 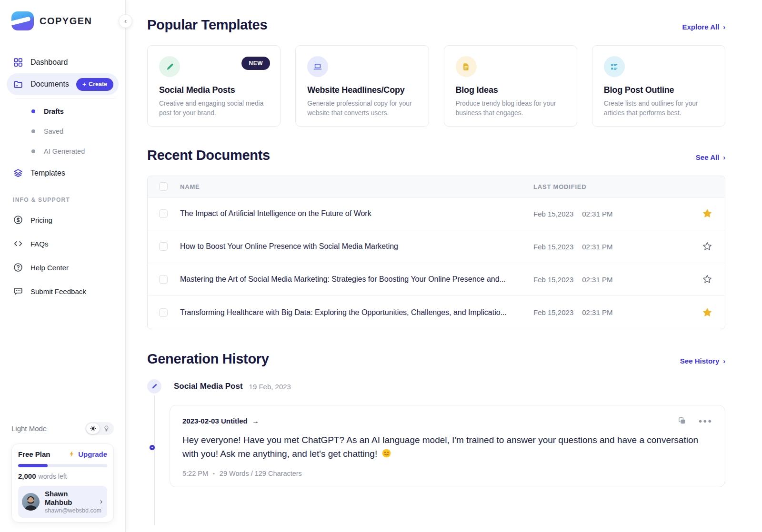 What do you see at coordinates (66, 151) in the screenshot?
I see `subnav-item-ai-generated: AI Generated` at bounding box center [66, 151].